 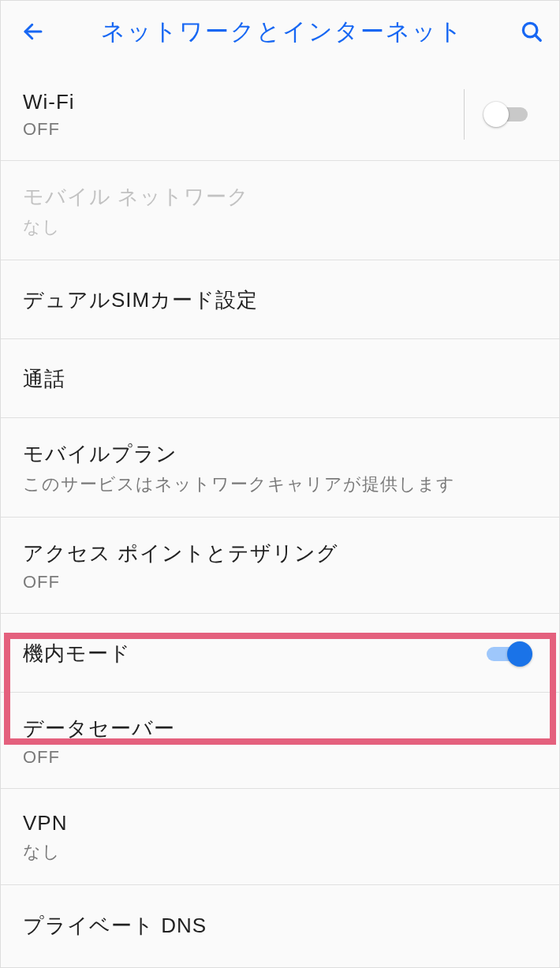 What do you see at coordinates (280, 211) in the screenshot?
I see `row-mobile-network: モバイル ネットワーク なし` at bounding box center [280, 211].